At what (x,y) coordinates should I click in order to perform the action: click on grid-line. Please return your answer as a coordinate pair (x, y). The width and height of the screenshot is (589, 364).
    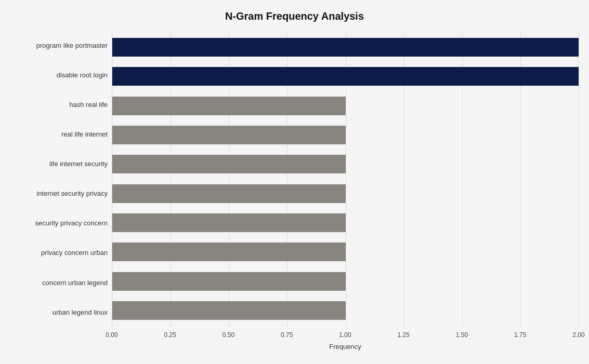
    Looking at the image, I should click on (579, 179).